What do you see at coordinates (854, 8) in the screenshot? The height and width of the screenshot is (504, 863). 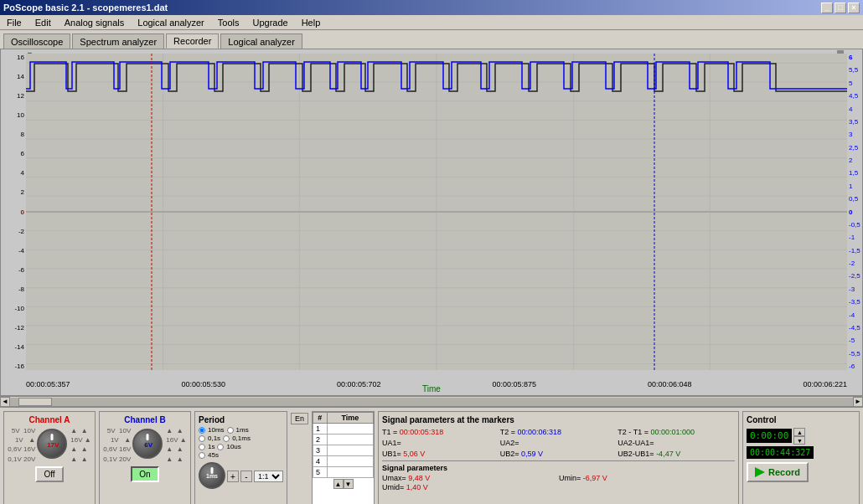 I see `close-button: ×` at bounding box center [854, 8].